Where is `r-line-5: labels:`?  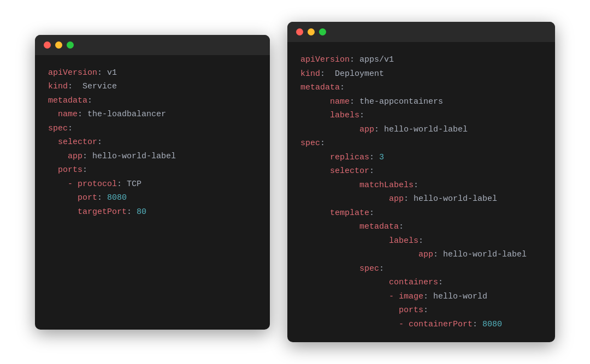 r-line-5: labels: is located at coordinates (421, 116).